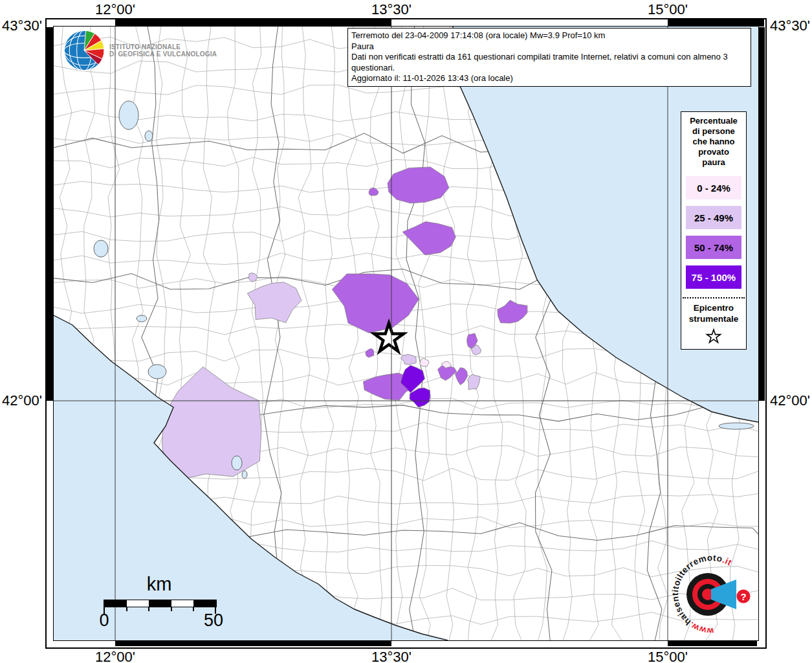 The width and height of the screenshot is (812, 663). I want to click on ingv-globe-icon, so click(84, 51).